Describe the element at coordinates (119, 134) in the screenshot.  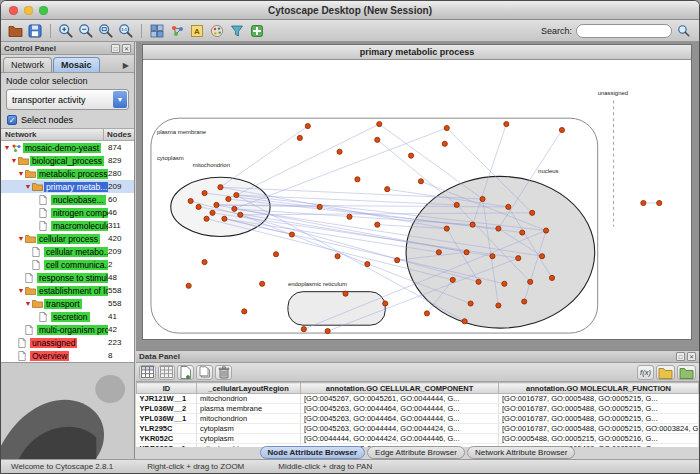
I see `tree-column-nodes: Nodes` at that location.